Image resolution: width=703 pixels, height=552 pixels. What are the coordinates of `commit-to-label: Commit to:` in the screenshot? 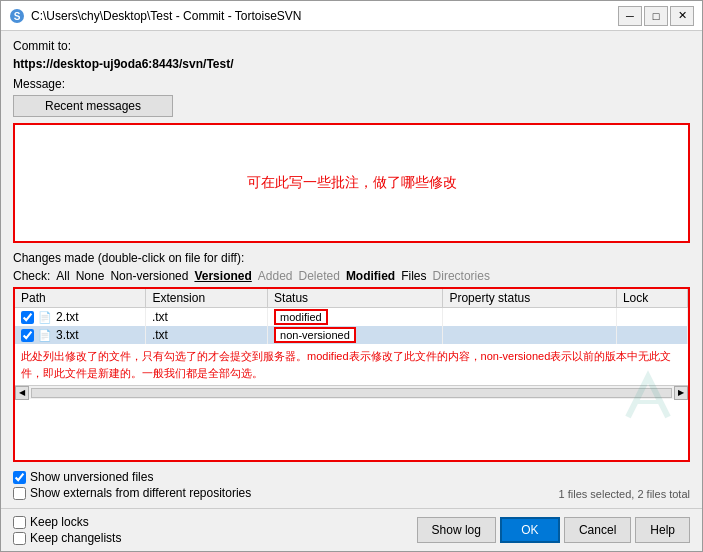 It's located at (352, 46).